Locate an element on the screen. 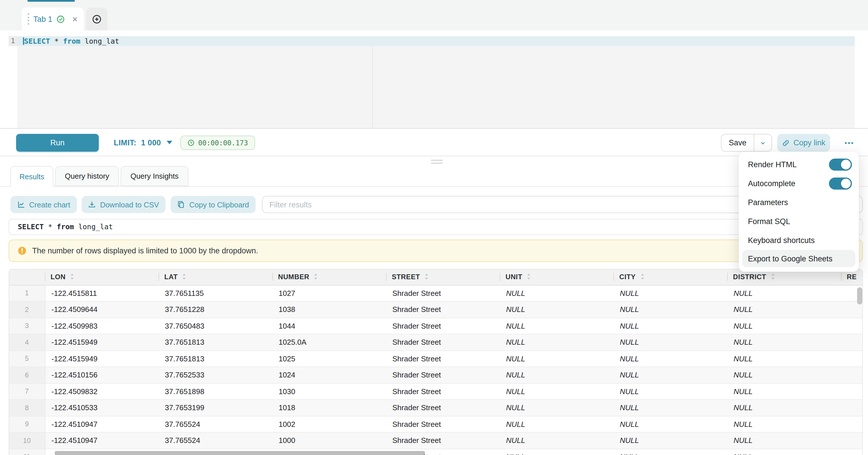  editor-tab-1: Tab 1 is located at coordinates (53, 19).